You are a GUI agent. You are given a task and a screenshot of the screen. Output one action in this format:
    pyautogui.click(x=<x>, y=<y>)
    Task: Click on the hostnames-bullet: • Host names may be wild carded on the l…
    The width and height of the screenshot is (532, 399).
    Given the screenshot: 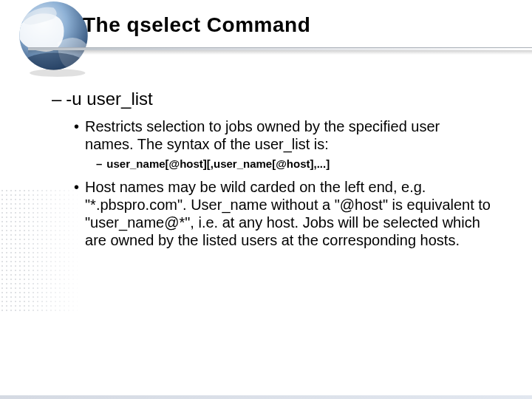 What is the action you would take?
    pyautogui.click(x=282, y=214)
    